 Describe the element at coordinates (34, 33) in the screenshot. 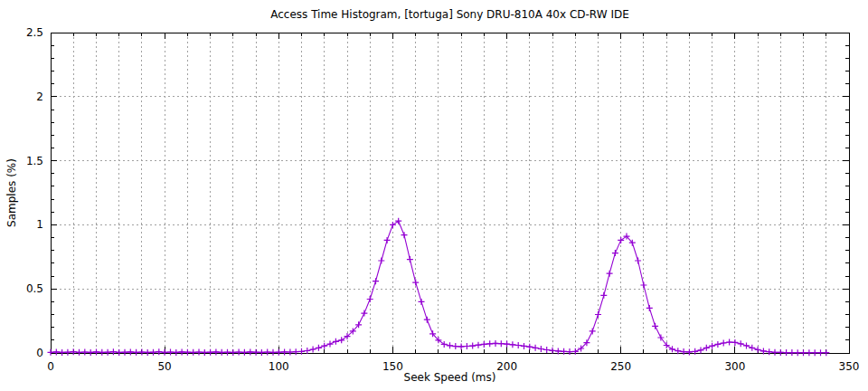

I see `y-tick-label: 2.5` at that location.